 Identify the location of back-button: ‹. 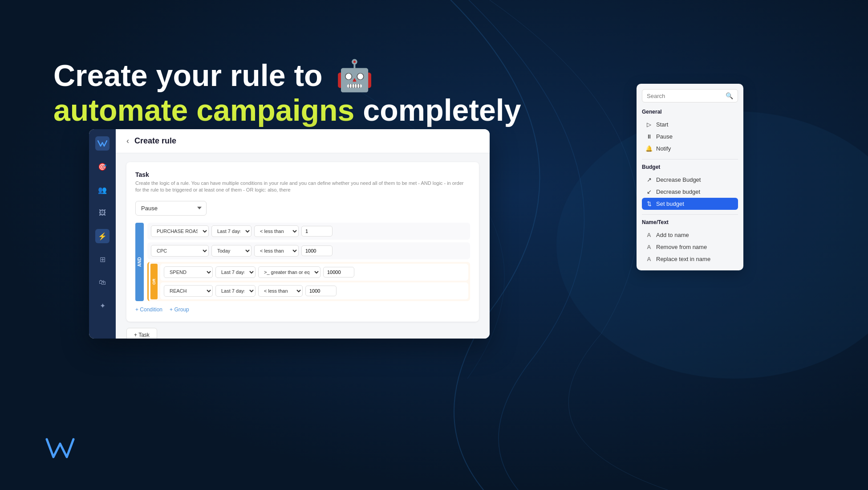
(128, 141).